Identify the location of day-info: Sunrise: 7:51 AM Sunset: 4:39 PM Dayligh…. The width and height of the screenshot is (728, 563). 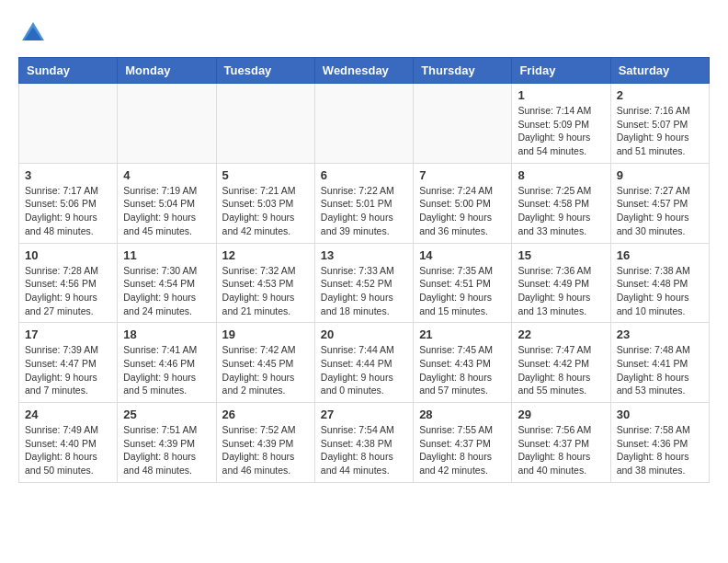
(166, 451).